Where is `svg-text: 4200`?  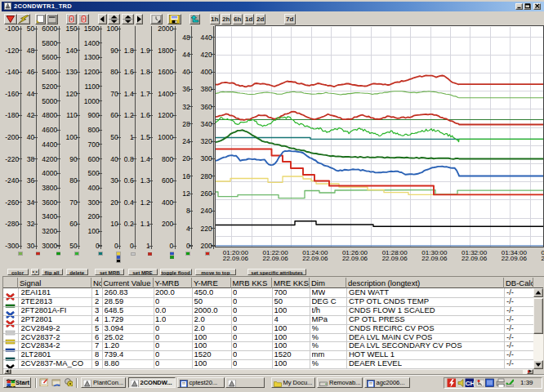 svg-text: 4200 is located at coordinates (49, 159).